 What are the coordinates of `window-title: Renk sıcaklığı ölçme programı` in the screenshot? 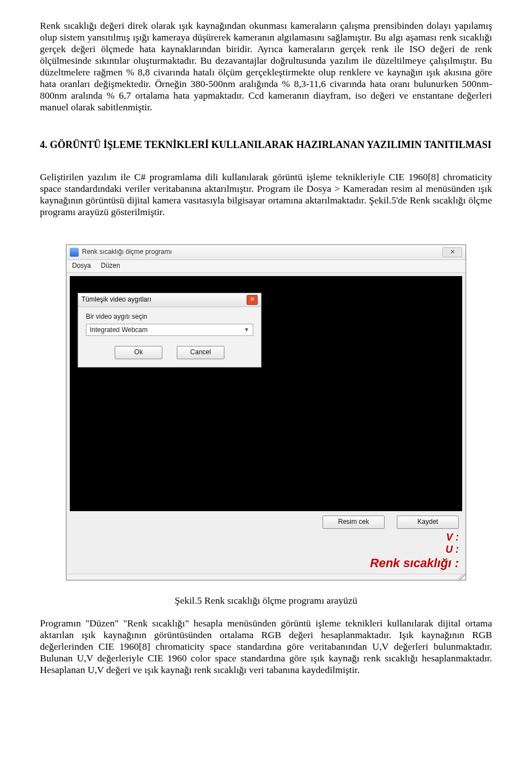 It's located at (262, 252).